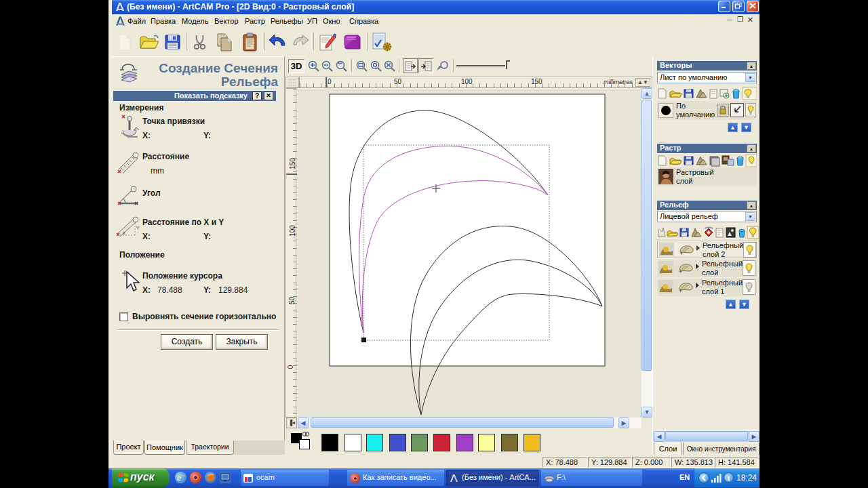 The width and height of the screenshot is (868, 488). Describe the element at coordinates (124, 233) in the screenshot. I see `svg-text: x` at that location.